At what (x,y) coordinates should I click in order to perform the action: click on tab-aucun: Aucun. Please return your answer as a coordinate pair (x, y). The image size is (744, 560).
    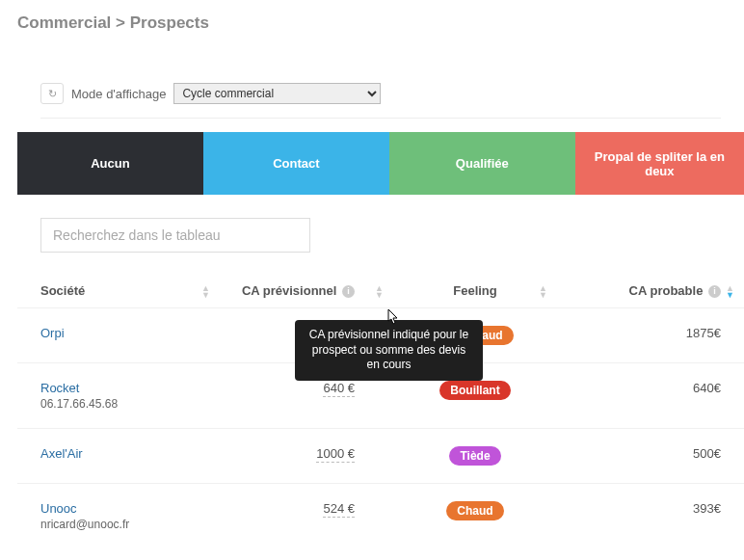
    Looking at the image, I should click on (110, 164).